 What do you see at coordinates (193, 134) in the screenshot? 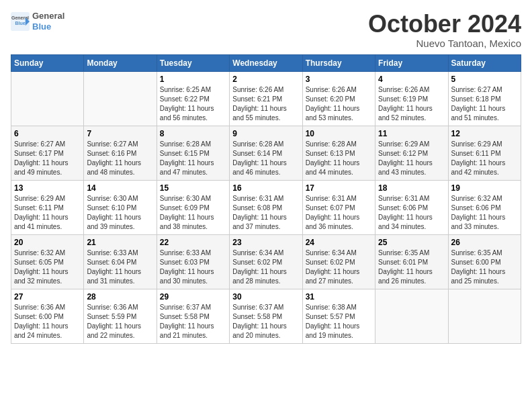
I see `day-number: 8` at bounding box center [193, 134].